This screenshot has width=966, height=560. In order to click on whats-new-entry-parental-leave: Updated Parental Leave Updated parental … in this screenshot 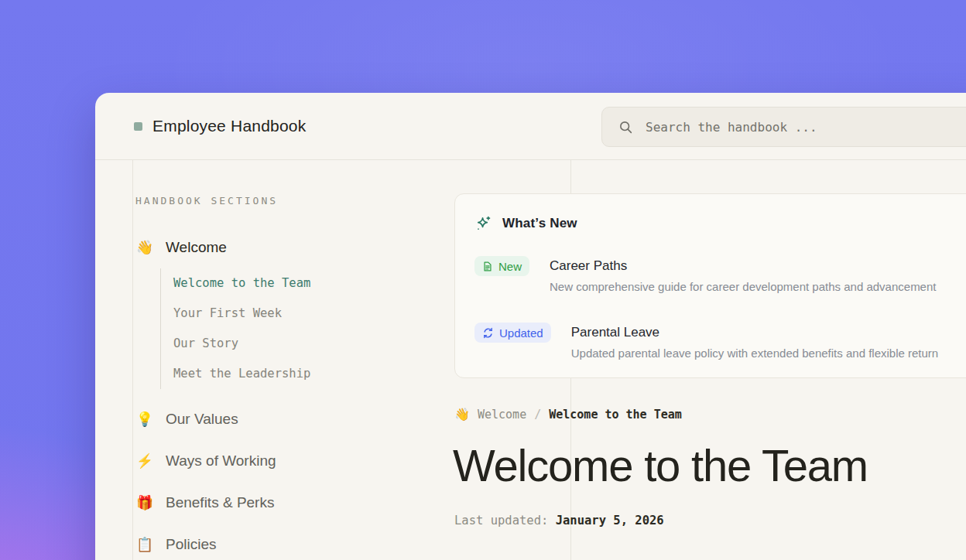, I will do `click(720, 341)`.